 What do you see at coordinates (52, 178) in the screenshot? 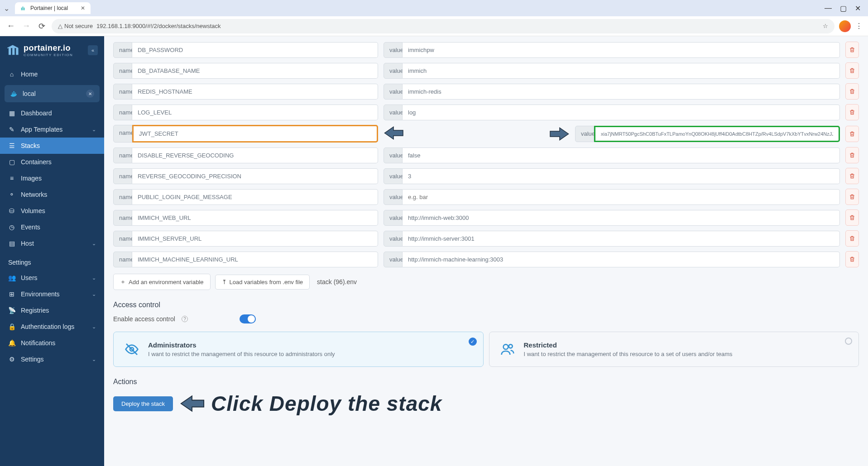
I see `nav-images: ≡Images` at bounding box center [52, 178].